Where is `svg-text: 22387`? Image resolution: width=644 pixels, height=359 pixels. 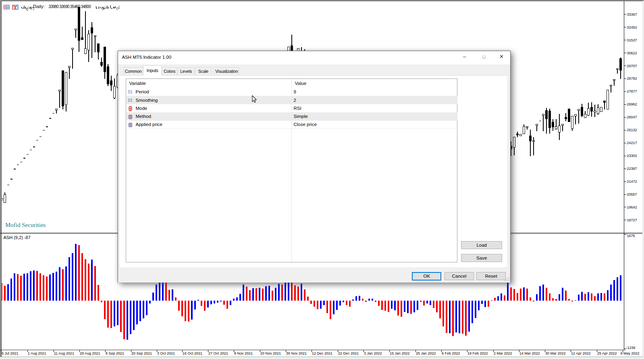 svg-text: 22387 is located at coordinates (632, 169).